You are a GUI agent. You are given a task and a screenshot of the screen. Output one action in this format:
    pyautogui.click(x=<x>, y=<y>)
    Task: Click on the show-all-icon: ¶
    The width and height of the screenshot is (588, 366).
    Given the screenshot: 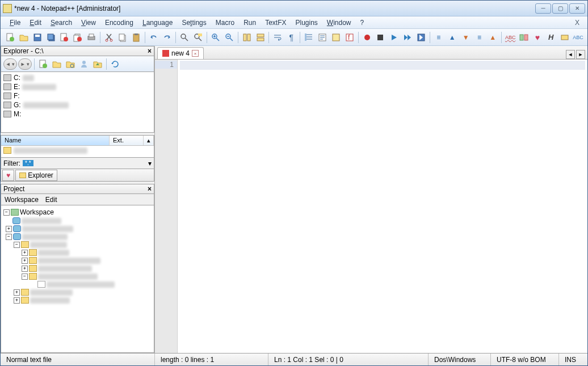 What is the action you would take?
    pyautogui.click(x=291, y=37)
    